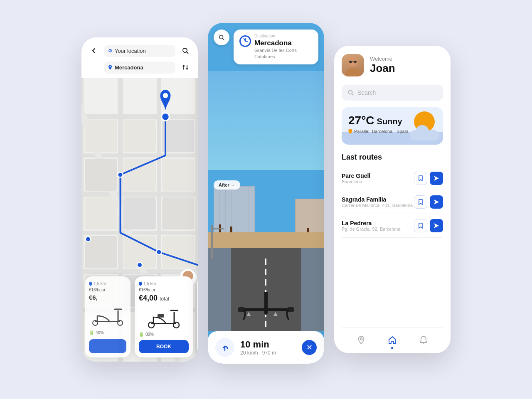  Describe the element at coordinates (140, 317) in the screenshot. I see `scooter-cards: 1,5 km €16/hour €6, 🔋` at that location.